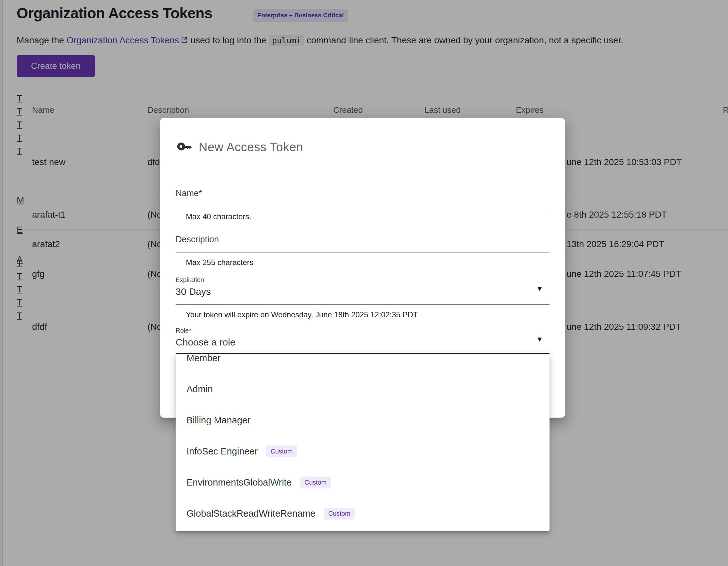 This screenshot has width=728, height=566. What do you see at coordinates (363, 280) in the screenshot?
I see `expiration-label: Expiration` at bounding box center [363, 280].